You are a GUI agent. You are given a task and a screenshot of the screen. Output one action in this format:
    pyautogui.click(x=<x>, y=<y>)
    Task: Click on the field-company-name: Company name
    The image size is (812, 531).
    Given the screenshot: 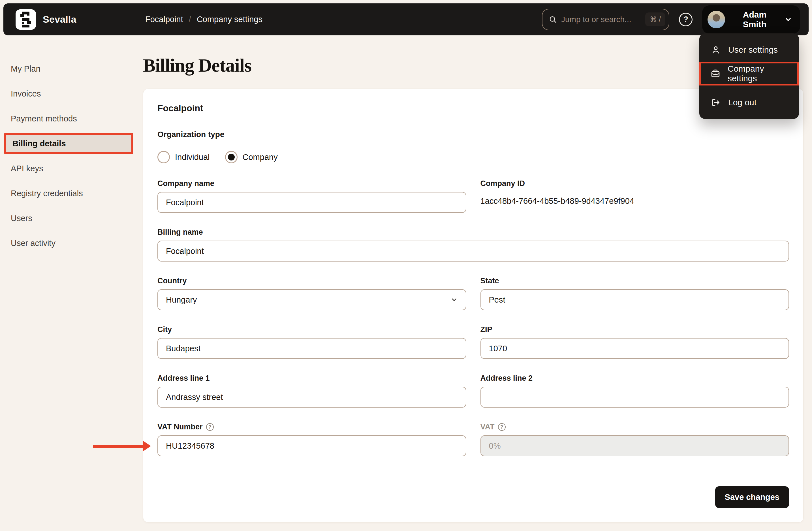 What is the action you would take?
    pyautogui.click(x=312, y=196)
    